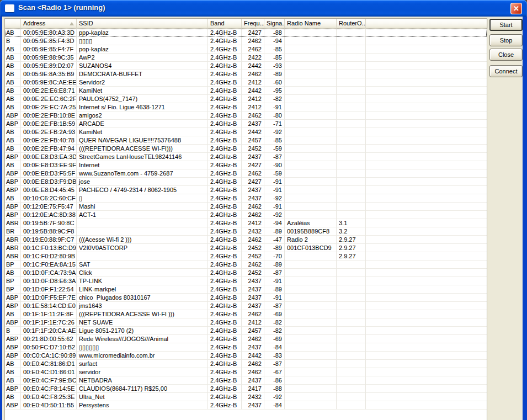  Describe the element at coordinates (246, 74) in the screenshot. I see `scan-row: AB00:05:9E:8A:35:B9DEMOCRATA-BUFFET2.4GH…` at that location.